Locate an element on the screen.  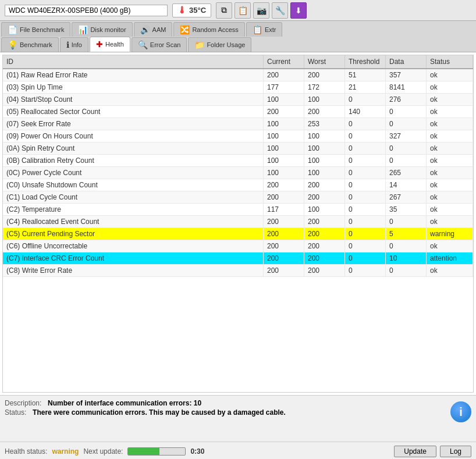
cell-data: 10 is located at coordinates (406, 258).